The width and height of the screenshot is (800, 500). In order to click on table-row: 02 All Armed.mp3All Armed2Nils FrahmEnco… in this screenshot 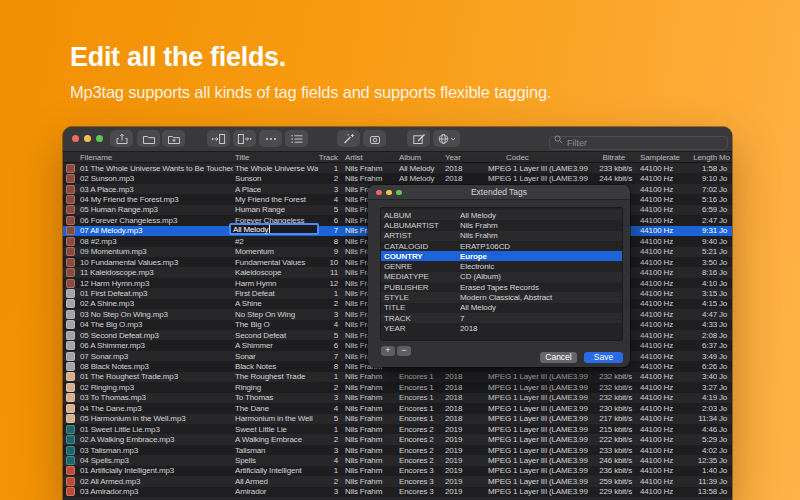, I will do `click(398, 481)`.